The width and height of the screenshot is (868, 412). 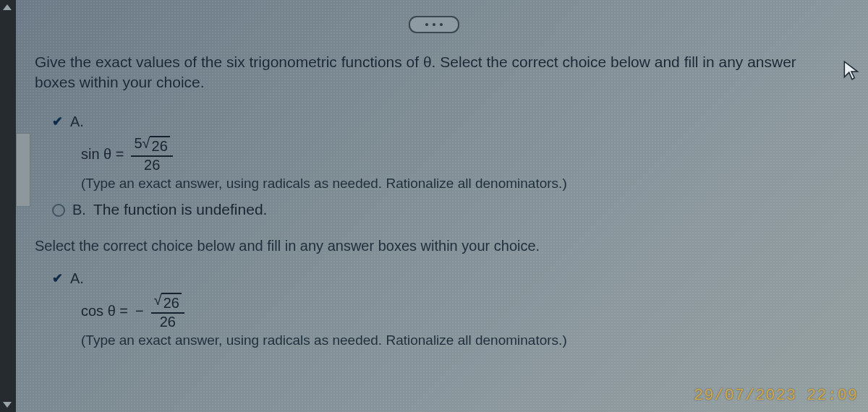 I want to click on scroll-up-icon, so click(x=7, y=7).